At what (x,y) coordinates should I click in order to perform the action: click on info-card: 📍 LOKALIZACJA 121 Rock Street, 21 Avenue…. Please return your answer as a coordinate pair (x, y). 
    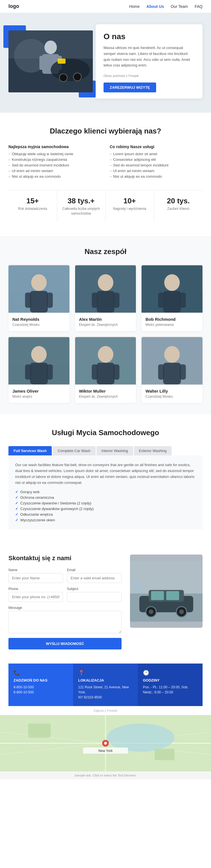
    Looking at the image, I should click on (106, 685).